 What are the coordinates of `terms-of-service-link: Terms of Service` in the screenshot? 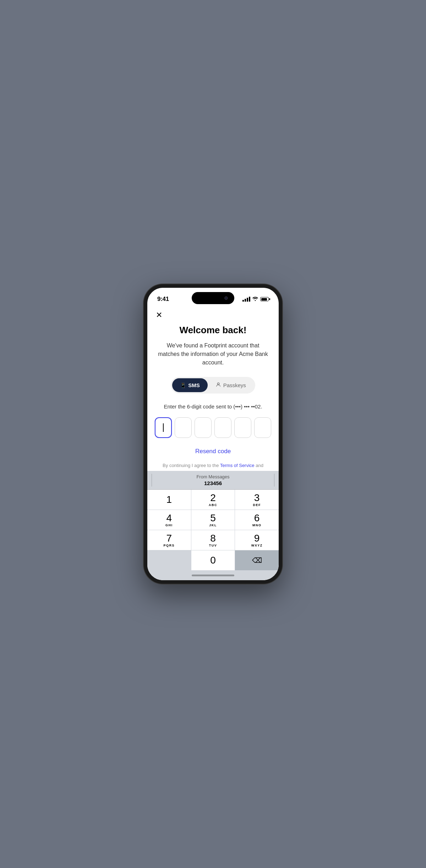 It's located at (237, 466).